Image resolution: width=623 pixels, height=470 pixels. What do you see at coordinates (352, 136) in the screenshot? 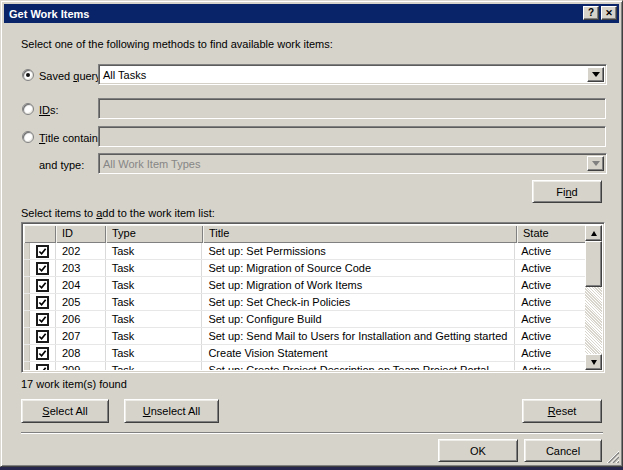
I see `title-contains-input` at bounding box center [352, 136].